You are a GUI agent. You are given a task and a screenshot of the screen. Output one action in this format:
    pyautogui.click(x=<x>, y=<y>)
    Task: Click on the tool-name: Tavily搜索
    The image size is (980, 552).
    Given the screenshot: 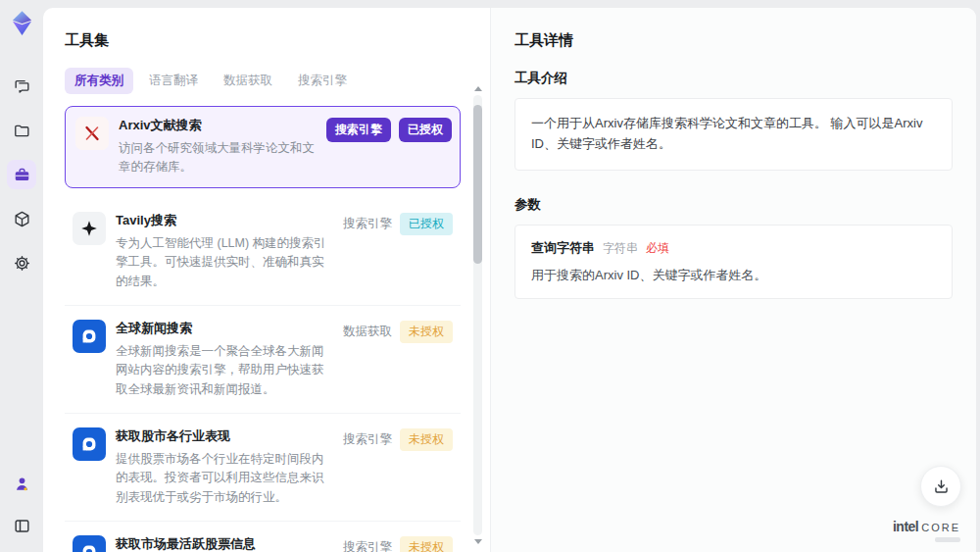 What is the action you would take?
    pyautogui.click(x=224, y=221)
    